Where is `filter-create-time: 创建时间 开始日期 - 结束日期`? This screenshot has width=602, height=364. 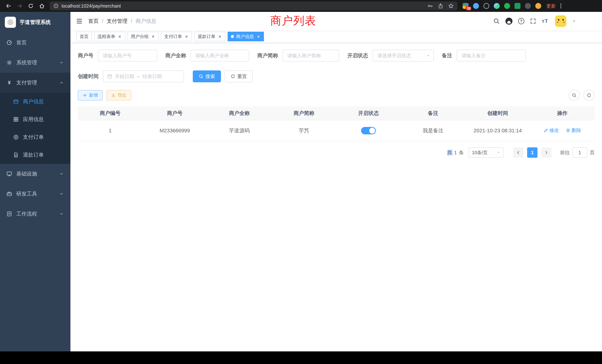
filter-create-time: 创建时间 开始日期 - 结束日期 is located at coordinates (131, 76).